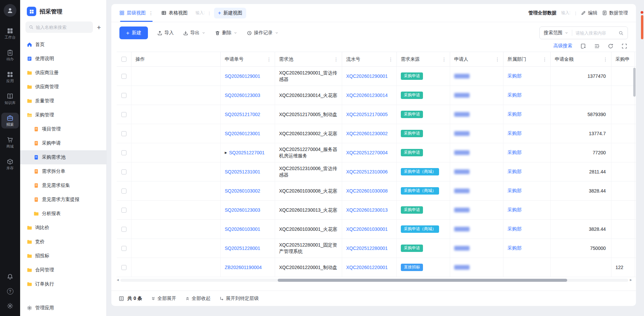  I want to click on search-icon, so click(621, 33).